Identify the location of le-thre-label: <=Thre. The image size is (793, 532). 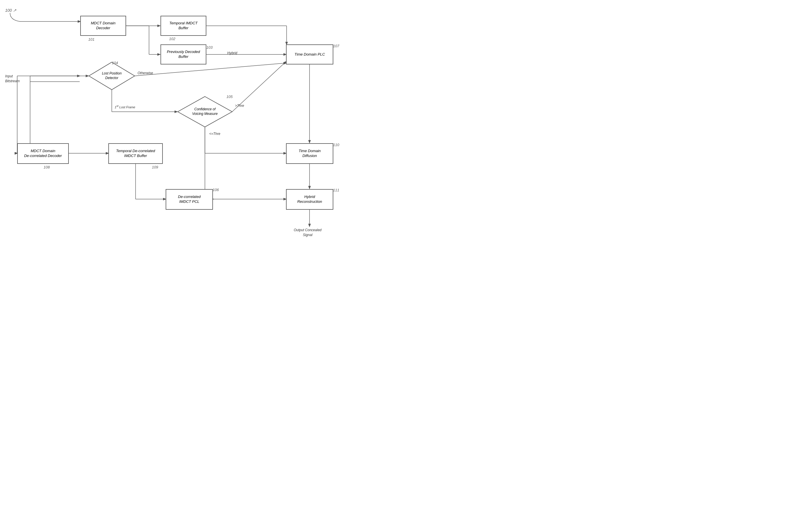
(215, 134).